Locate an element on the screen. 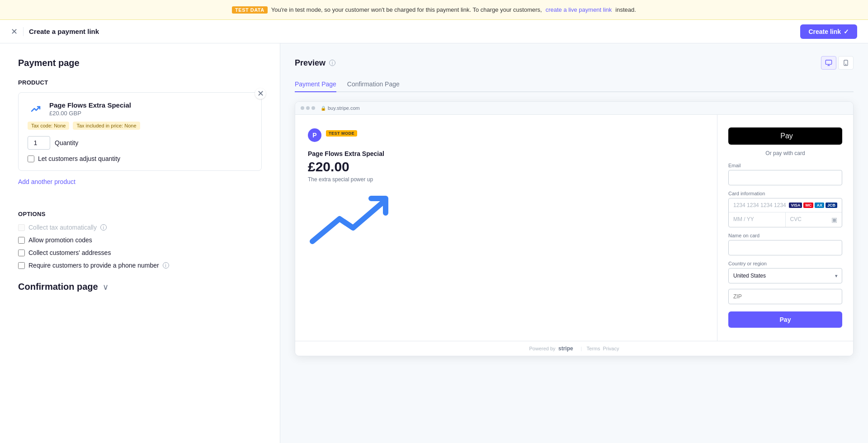 This screenshot has height=443, width=868. browser-dot-red is located at coordinates (302, 108).